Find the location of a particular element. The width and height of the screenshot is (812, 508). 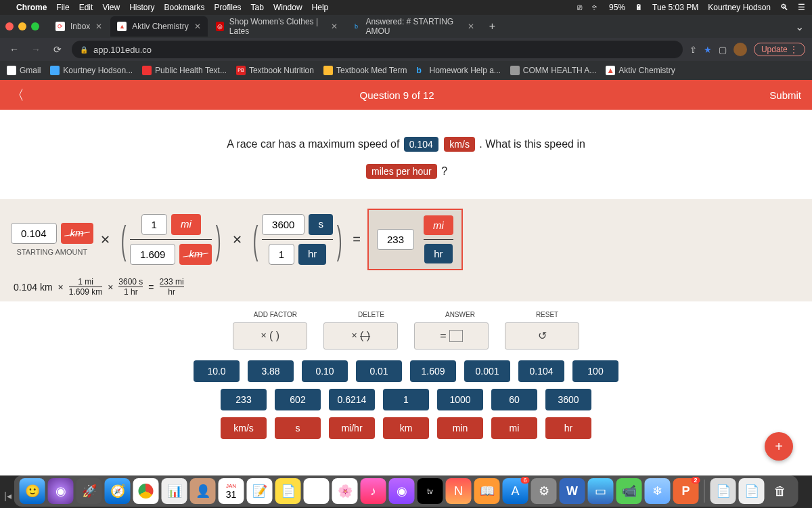

facetime-icon: 📹 is located at coordinates (629, 491).